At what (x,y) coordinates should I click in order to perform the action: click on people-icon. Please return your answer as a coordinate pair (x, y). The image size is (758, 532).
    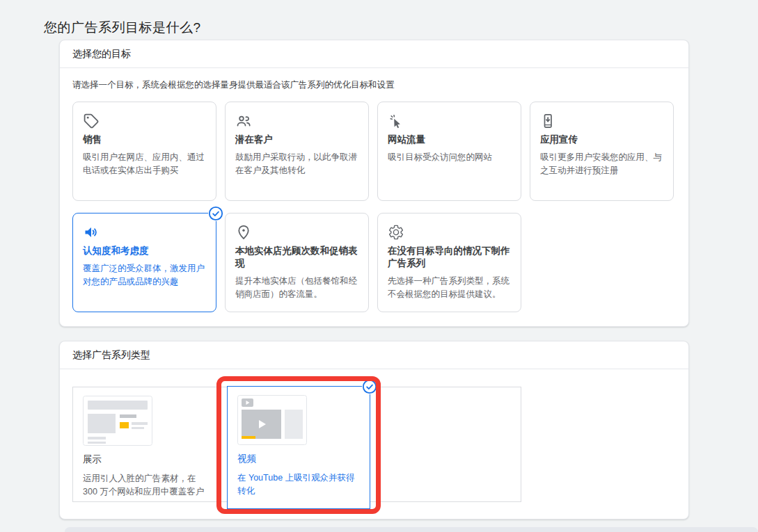
    Looking at the image, I should click on (244, 121).